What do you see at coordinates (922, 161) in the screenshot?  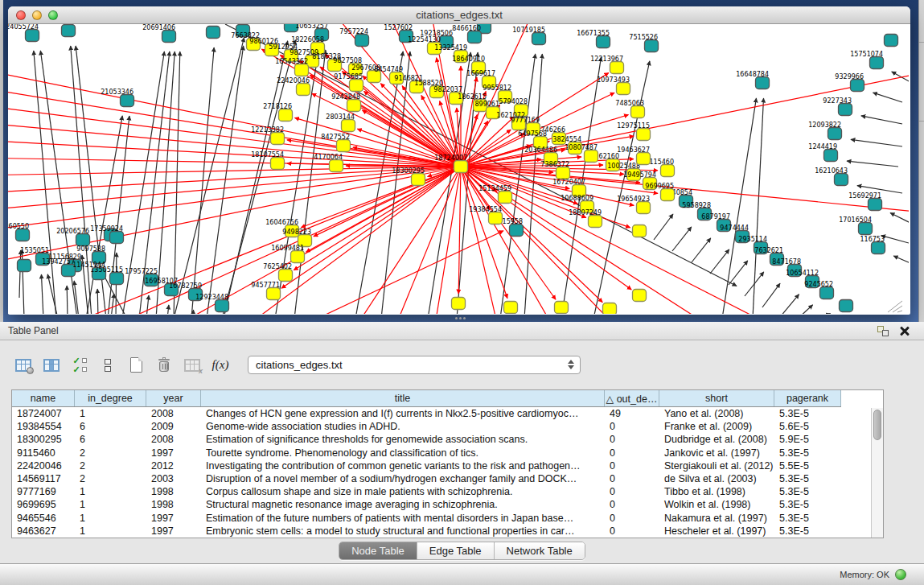 I see `right-panel-edge` at bounding box center [922, 161].